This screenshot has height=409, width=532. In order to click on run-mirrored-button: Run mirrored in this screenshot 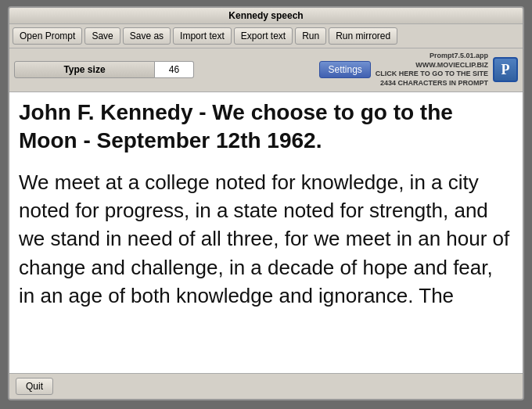, I will do `click(363, 36)`.